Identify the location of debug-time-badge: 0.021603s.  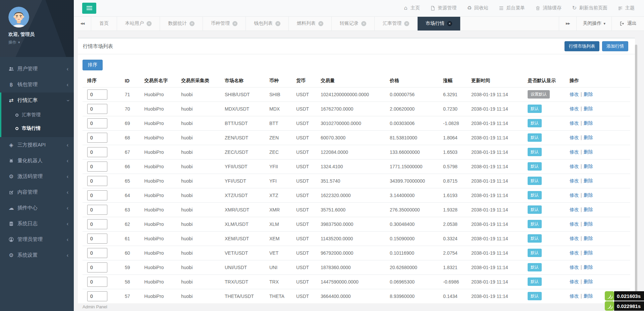
(625, 296).